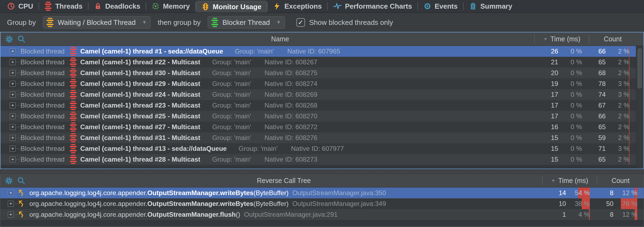  I want to click on panel-splitter, so click(322, 172).